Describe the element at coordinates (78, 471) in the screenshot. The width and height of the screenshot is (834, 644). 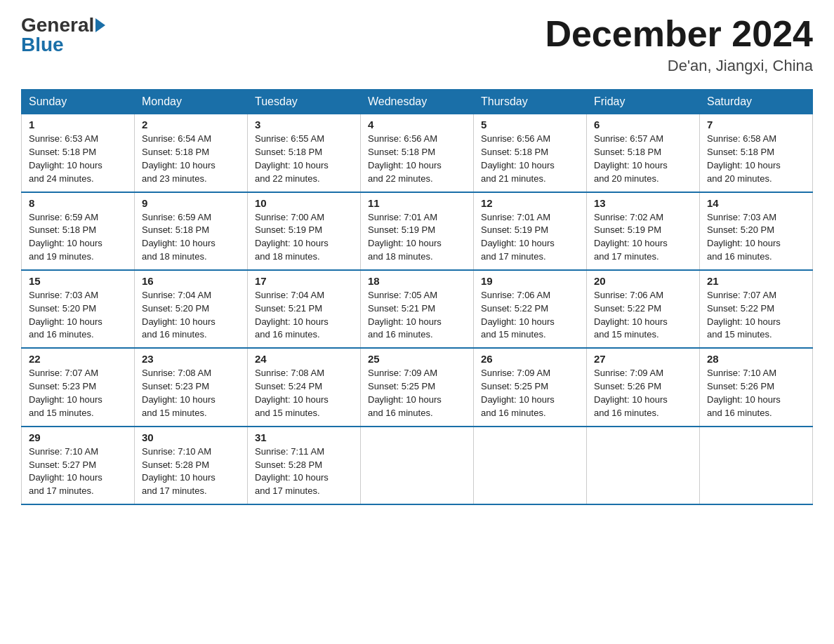
I see `day-info: Sunrise: 7:10 AMSunset: 5:27 PMDaylight:…` at that location.